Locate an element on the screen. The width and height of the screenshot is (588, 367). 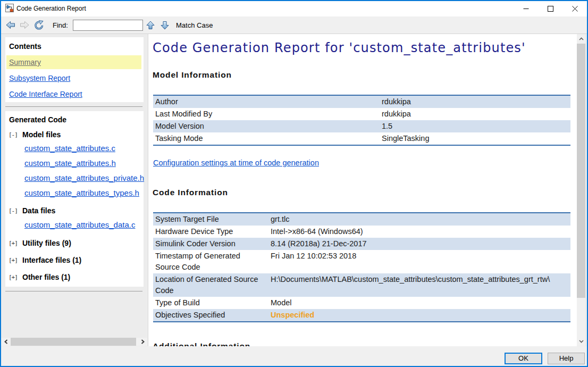
row-label: Hardware Device Type is located at coordinates (209, 232).